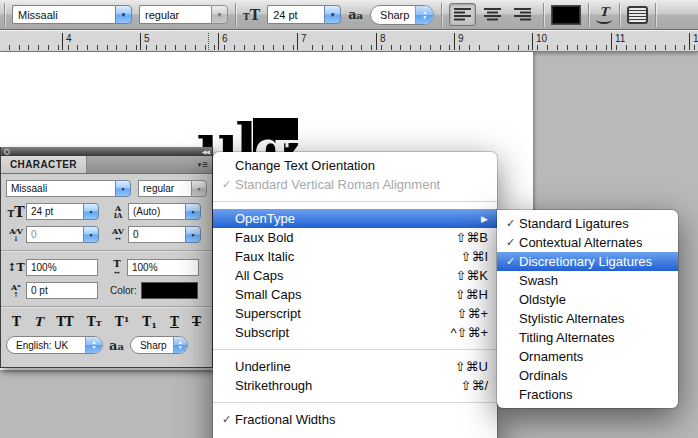 The width and height of the screenshot is (698, 438). What do you see at coordinates (64, 14) in the screenshot?
I see `font-family-value: Missaali` at bounding box center [64, 14].